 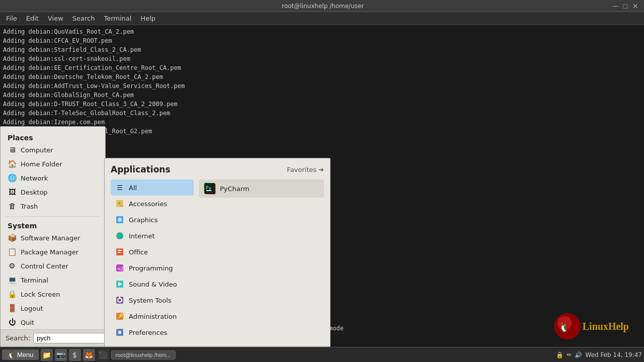 What do you see at coordinates (208, 188) in the screenshot?
I see `svg-text: Py` at bounding box center [208, 188].